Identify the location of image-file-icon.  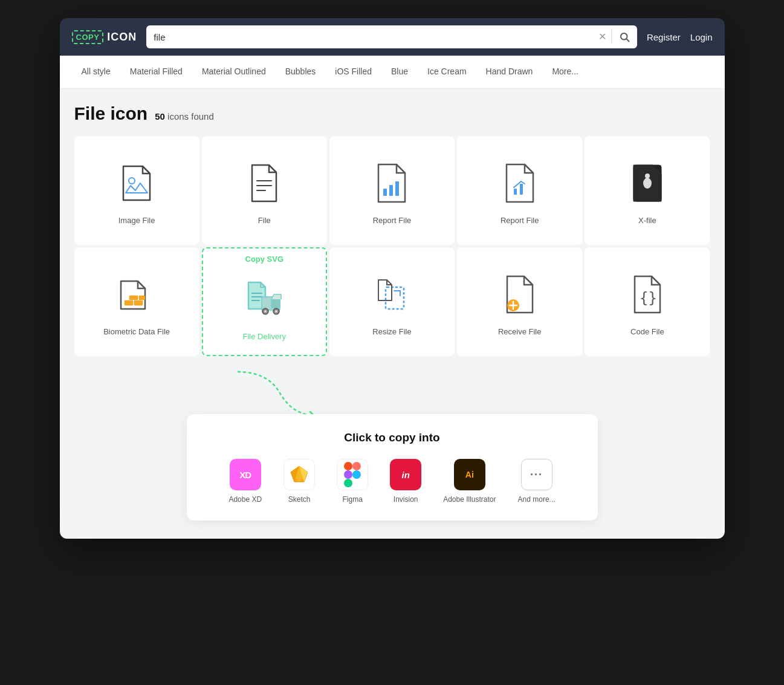
(137, 183).